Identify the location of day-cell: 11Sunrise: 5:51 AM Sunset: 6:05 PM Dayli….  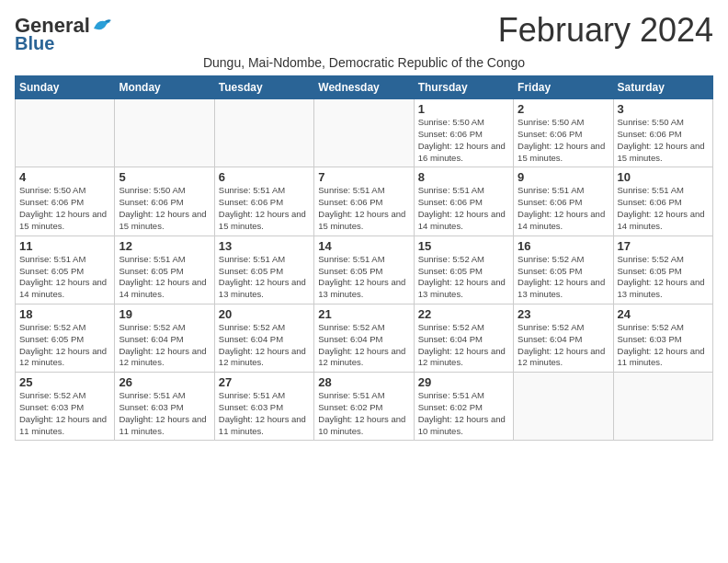
(65, 270).